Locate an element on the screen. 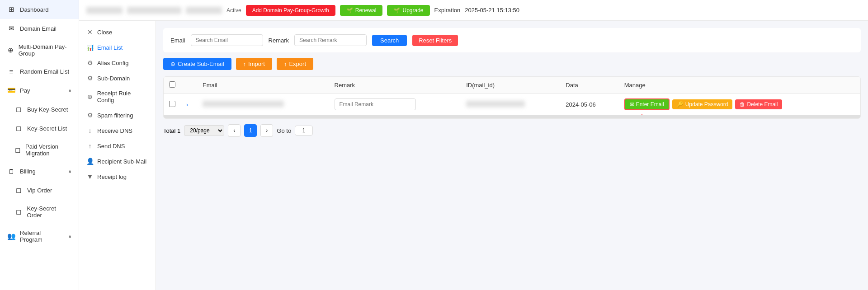  remark-search-input is located at coordinates (330, 40).